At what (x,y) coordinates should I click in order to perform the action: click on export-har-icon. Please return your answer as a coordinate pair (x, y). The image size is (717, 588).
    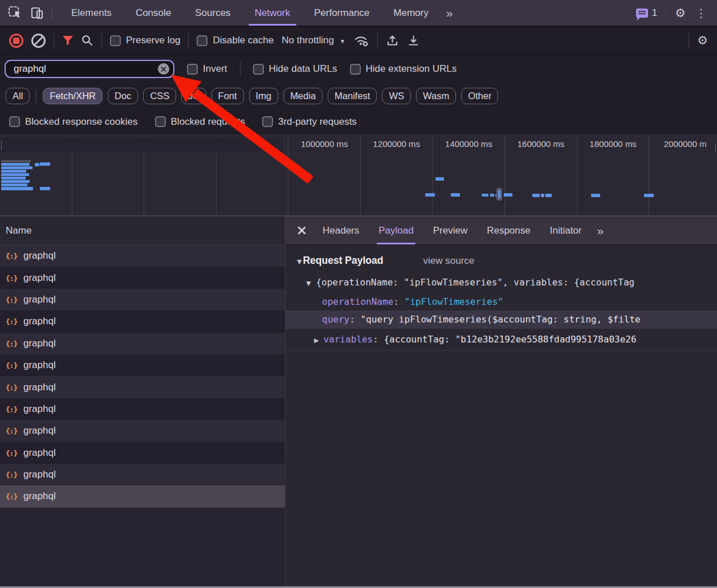
    Looking at the image, I should click on (414, 41).